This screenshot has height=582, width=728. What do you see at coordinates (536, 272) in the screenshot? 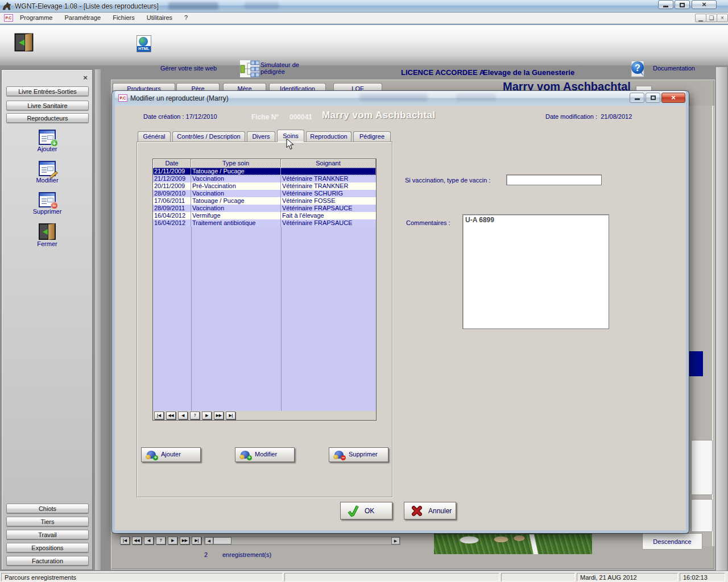
I see `comments-textarea: U-A 6899` at bounding box center [536, 272].